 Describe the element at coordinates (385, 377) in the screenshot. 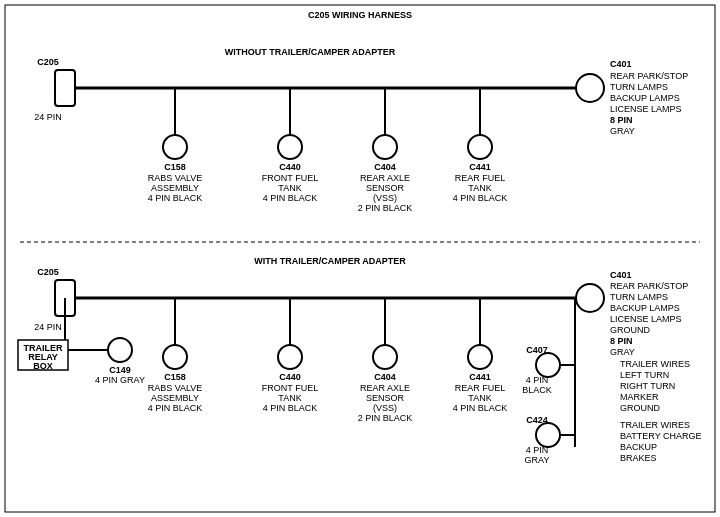

I see `bottom-c404-label: C404` at that location.